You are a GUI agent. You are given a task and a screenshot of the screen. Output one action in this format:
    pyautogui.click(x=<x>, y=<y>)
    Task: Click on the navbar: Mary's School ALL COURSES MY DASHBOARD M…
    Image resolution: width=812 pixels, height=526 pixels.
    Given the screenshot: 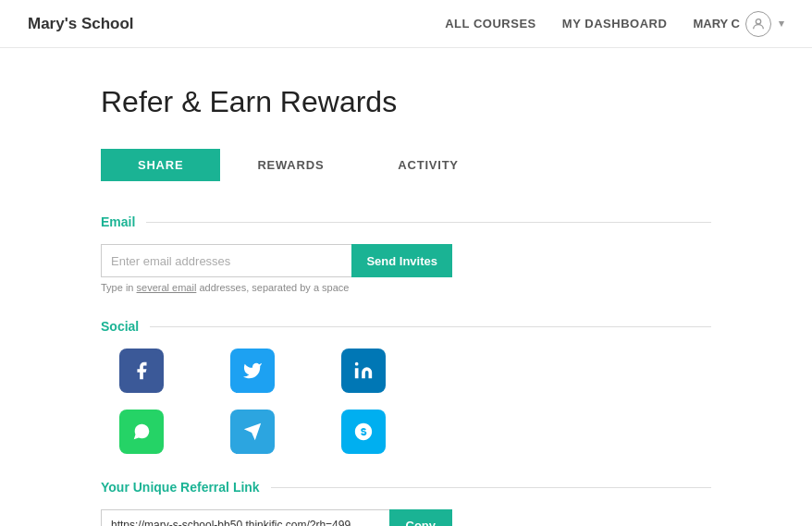 What is the action you would take?
    pyautogui.click(x=406, y=24)
    